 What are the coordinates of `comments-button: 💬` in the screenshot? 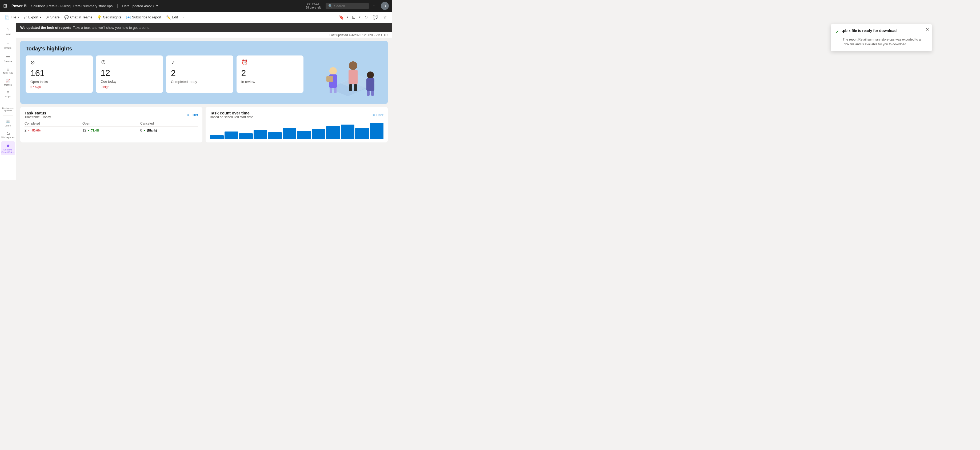 It's located at (375, 17).